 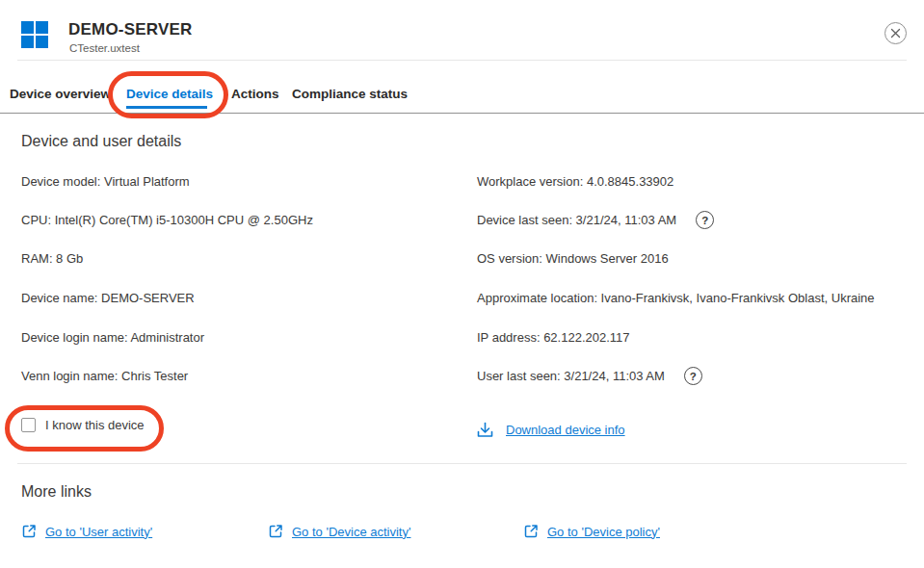 What do you see at coordinates (106, 181) in the screenshot?
I see `device-model-value: Device model: Virtual Platform` at bounding box center [106, 181].